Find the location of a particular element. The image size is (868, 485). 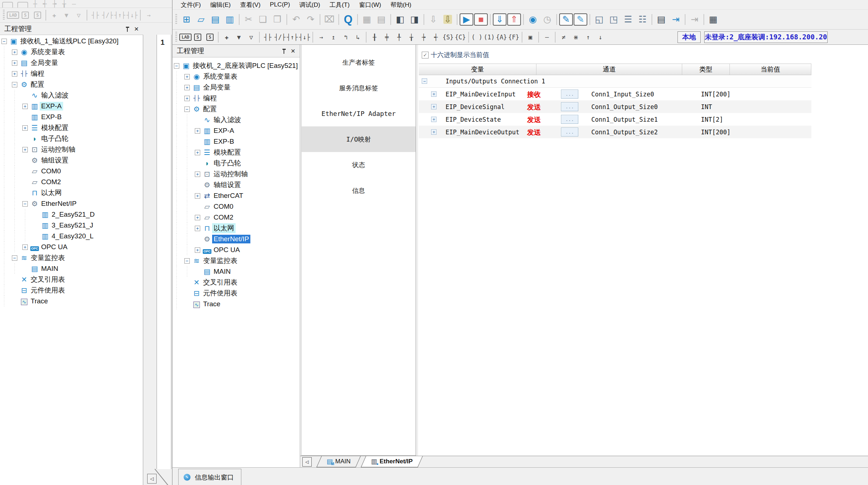

background-tree-item: ▱COM2 is located at coordinates (71, 182).